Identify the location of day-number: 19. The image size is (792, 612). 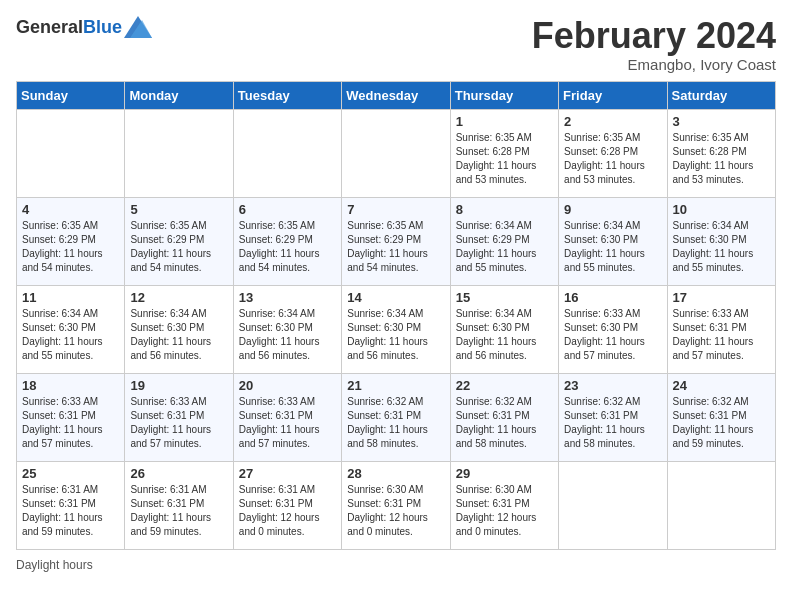
(178, 386).